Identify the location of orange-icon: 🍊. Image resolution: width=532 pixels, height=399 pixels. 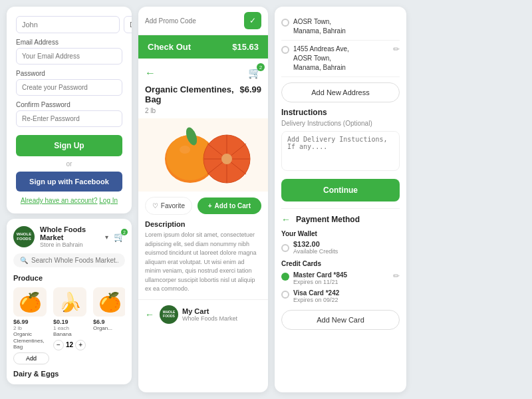
(31, 302).